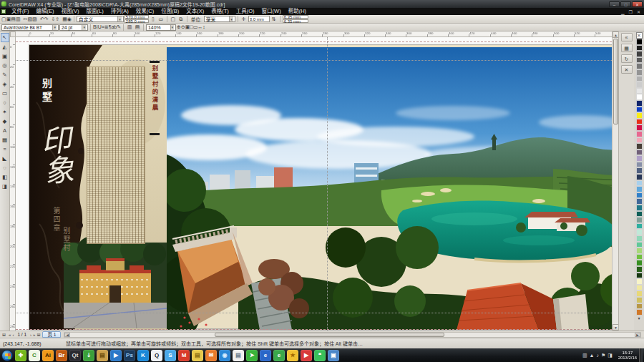  Describe the element at coordinates (293, 356) in the screenshot. I see `app-favorites: ★` at that location.